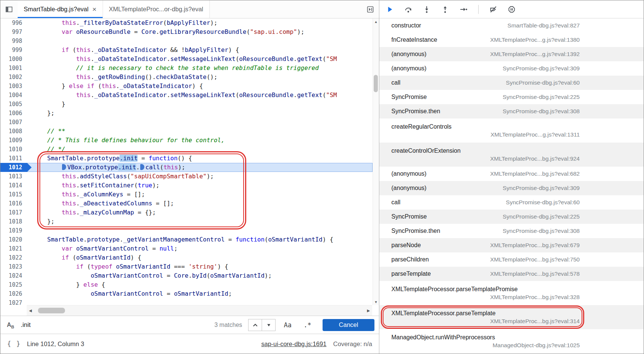 The height and width of the screenshot is (354, 644). What do you see at coordinates (14, 23) in the screenshot?
I see `line-number: 996` at bounding box center [14, 23].